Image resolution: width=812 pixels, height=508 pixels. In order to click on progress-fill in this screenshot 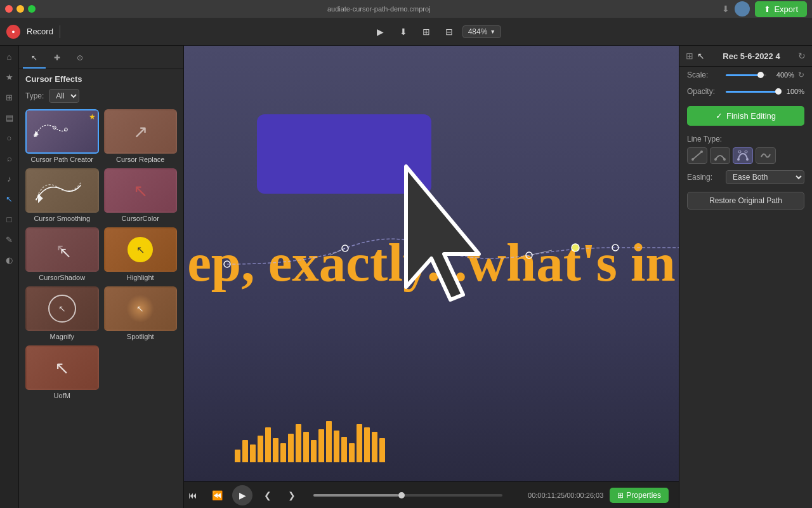, I will do `click(356, 495)`.